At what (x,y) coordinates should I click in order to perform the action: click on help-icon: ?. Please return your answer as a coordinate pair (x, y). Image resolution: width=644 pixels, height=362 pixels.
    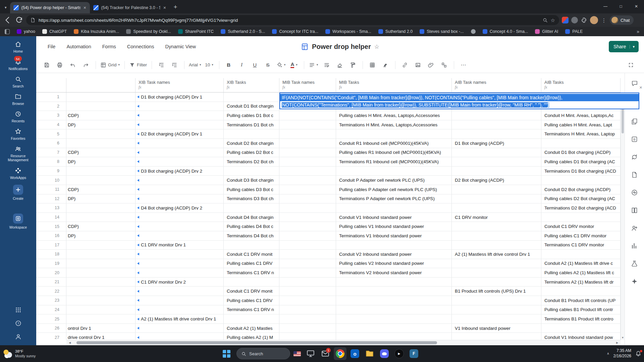
    Looking at the image, I should click on (18, 323).